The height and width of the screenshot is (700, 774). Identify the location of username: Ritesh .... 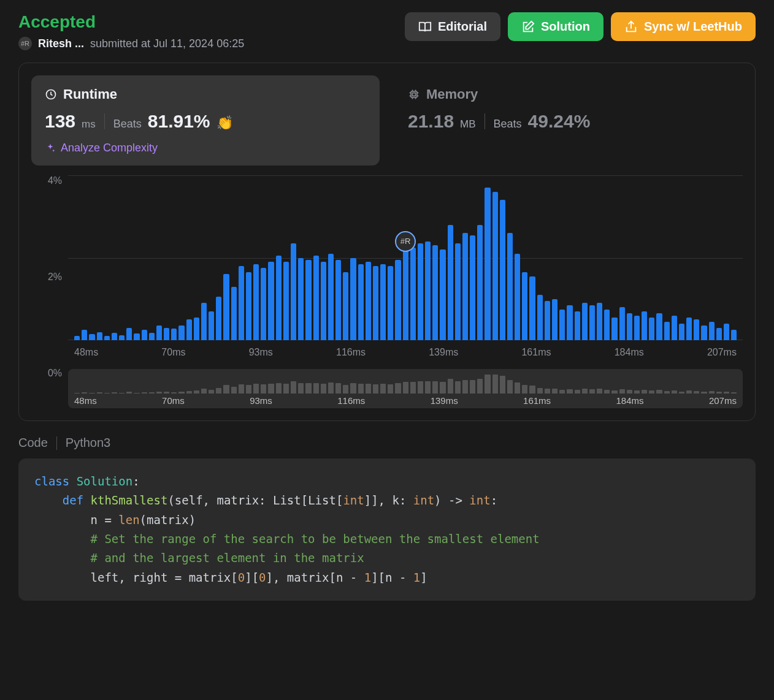
(61, 44).